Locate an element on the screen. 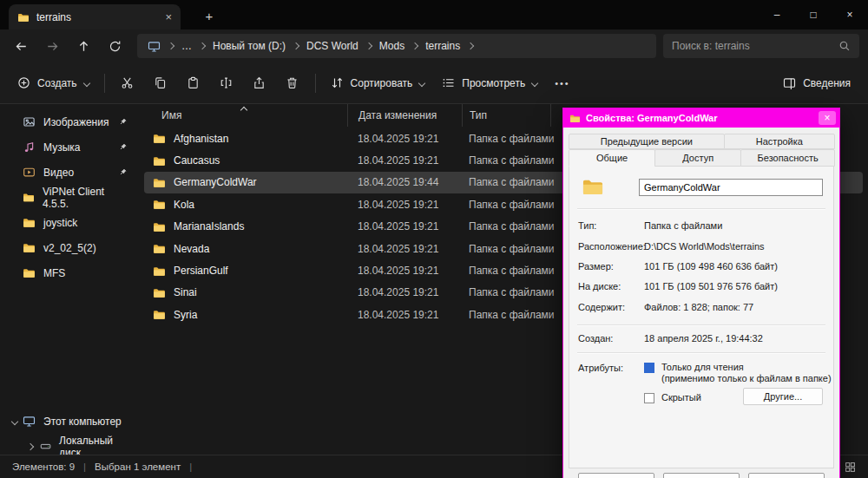 This screenshot has height=478, width=868. command-bar: Создать Сортировать Просмотреть ••• Свед… is located at coordinates (434, 83).